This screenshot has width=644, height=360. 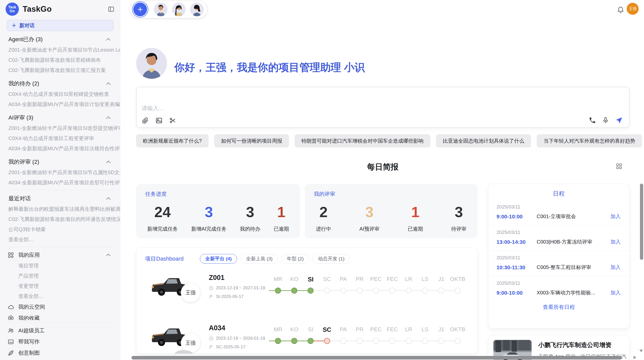 I want to click on milestone-label: PA, so click(x=343, y=279).